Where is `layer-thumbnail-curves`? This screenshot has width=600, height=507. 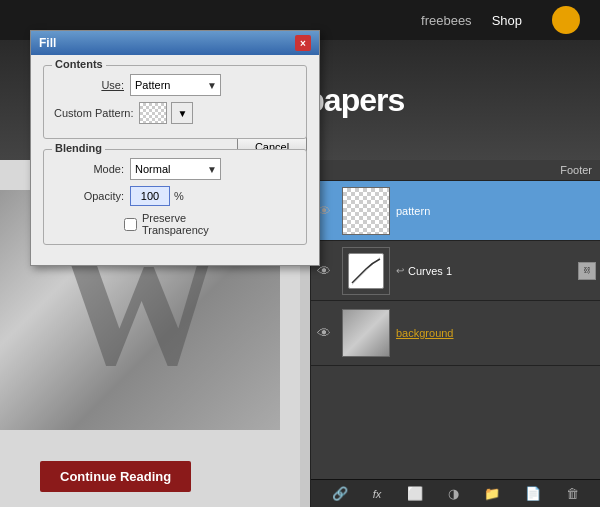 layer-thumbnail-curves is located at coordinates (366, 271).